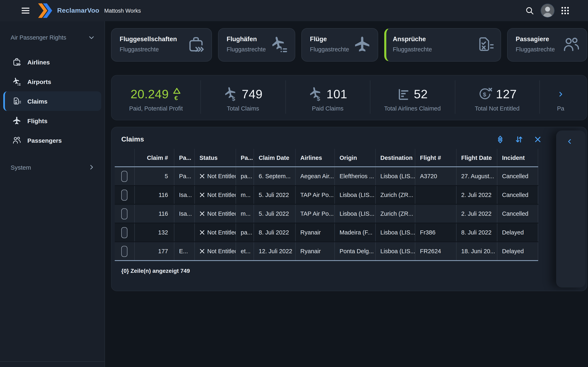 This screenshot has width=588, height=367. What do you see at coordinates (435, 176) in the screenshot?
I see `cell-flight-no: A3720` at bounding box center [435, 176].